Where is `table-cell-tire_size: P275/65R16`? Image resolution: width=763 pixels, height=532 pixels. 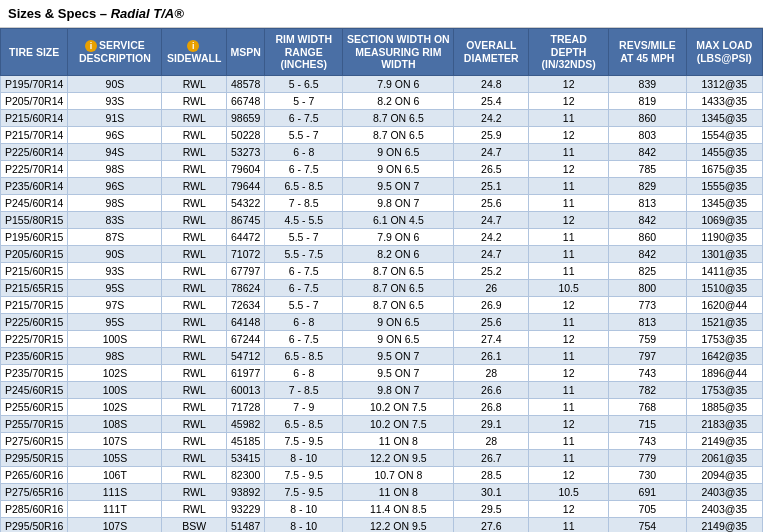
table-cell-tire_size: P275/65R16 is located at coordinates (34, 492).